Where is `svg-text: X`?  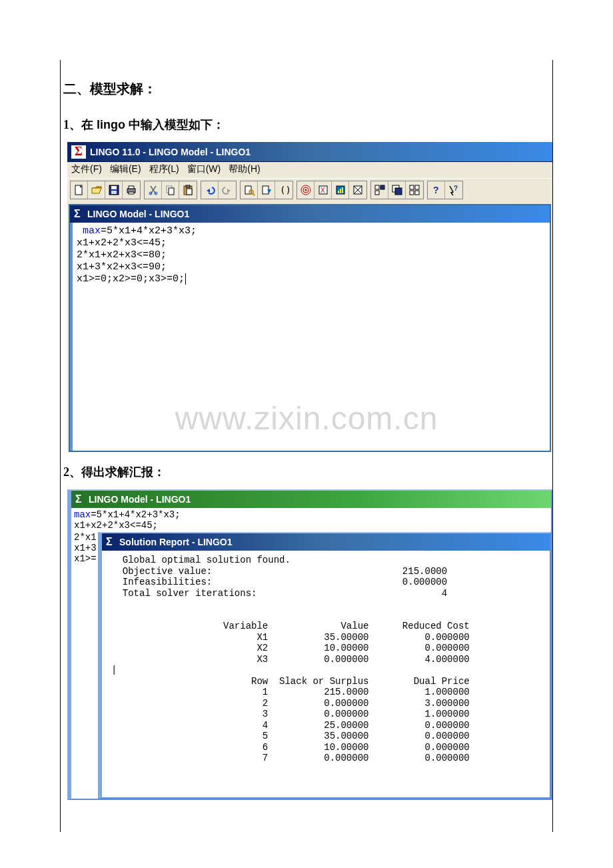
svg-text: X is located at coordinates (322, 191).